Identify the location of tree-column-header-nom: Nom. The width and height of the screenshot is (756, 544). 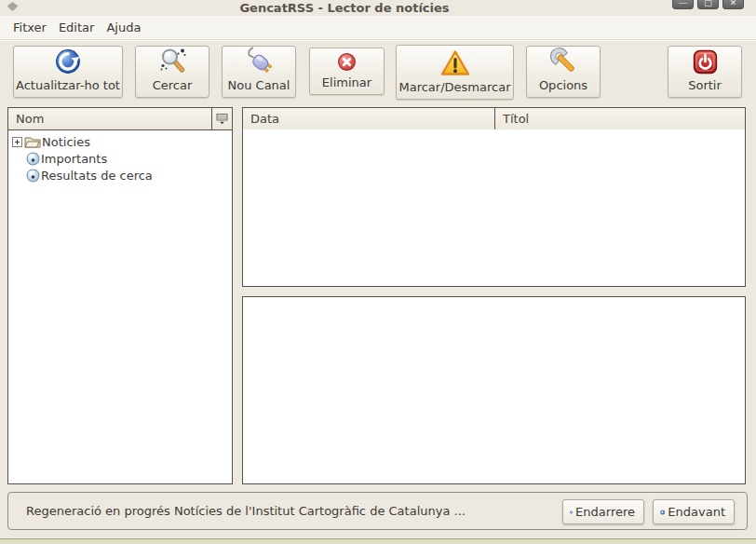
(110, 119).